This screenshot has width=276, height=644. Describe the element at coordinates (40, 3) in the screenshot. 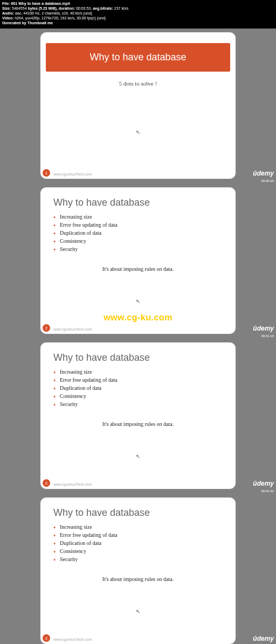

I see `meta-file-value: 001 Why to have a database.mp4` at that location.